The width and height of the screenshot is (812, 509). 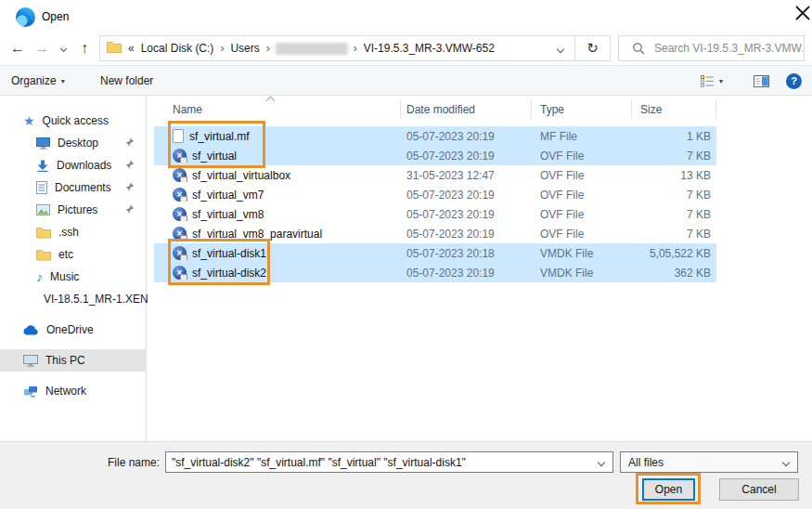 What do you see at coordinates (65, 360) in the screenshot?
I see `sidebar-item-label: This PC` at bounding box center [65, 360].